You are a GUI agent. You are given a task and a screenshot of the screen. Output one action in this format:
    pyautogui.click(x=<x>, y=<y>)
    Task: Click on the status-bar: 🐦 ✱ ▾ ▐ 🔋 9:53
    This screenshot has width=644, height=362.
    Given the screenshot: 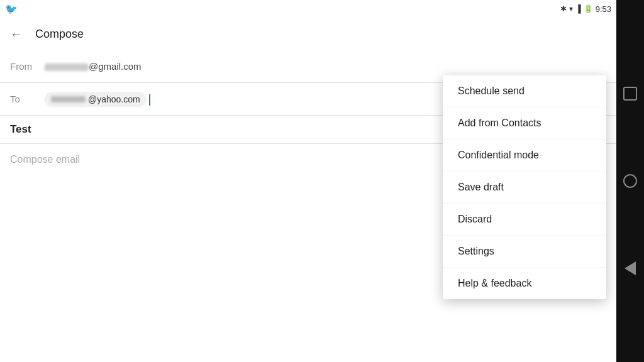 What is the action you would take?
    pyautogui.click(x=308, y=9)
    